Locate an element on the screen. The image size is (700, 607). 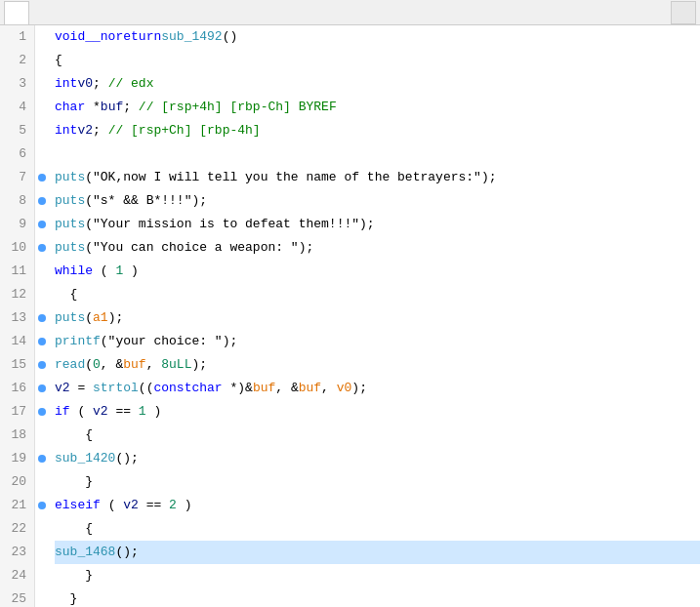
table-row: void __noreturn sub_1492() is located at coordinates (377, 37).